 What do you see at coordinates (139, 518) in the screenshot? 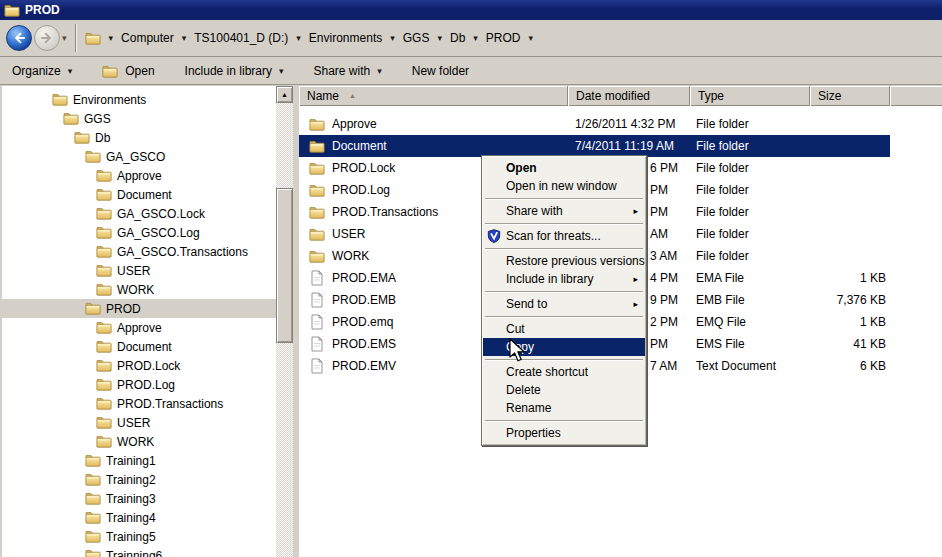
I see `tree-item-training4: Training4` at bounding box center [139, 518].